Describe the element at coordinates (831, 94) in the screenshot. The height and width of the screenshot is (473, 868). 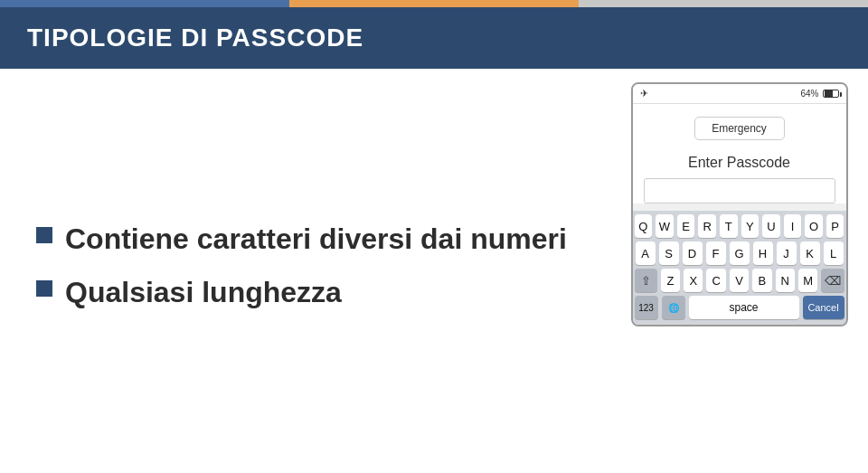
I see `battery-icon` at that location.